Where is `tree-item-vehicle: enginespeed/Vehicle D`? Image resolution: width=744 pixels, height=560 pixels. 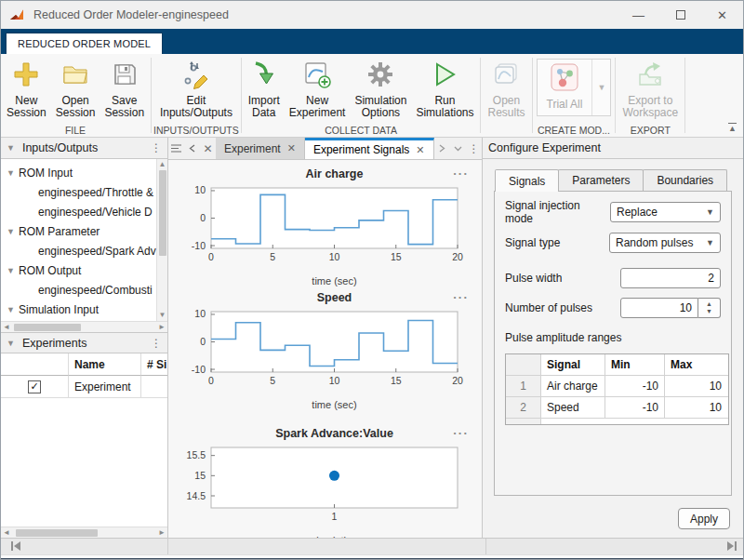 tree-item-vehicle: enginespeed/Vehicle D is located at coordinates (84, 212).